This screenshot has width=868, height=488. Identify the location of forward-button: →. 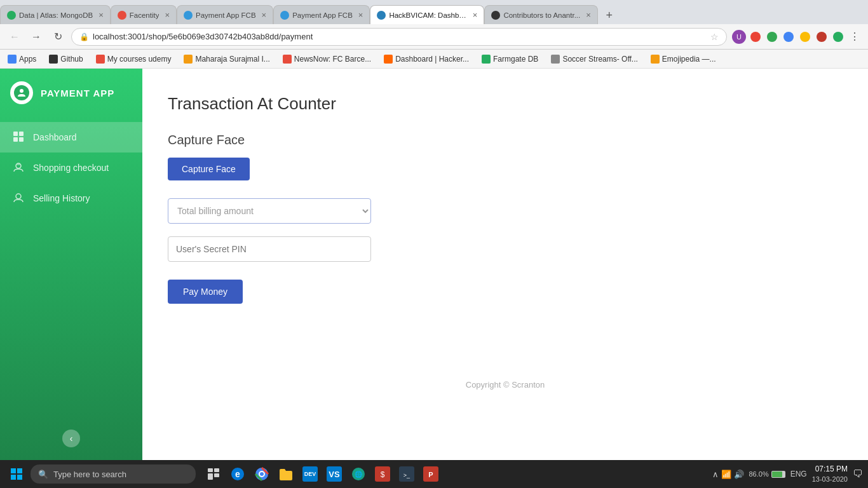
(36, 37).